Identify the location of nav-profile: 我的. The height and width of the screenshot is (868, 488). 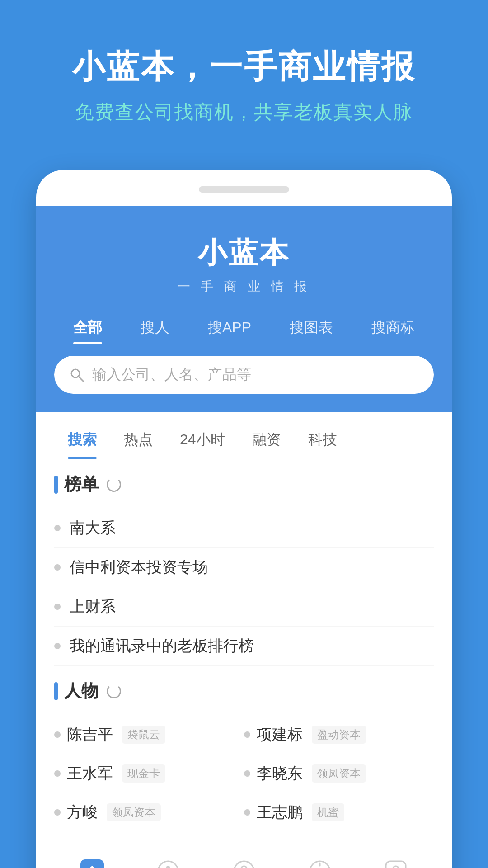
(396, 863).